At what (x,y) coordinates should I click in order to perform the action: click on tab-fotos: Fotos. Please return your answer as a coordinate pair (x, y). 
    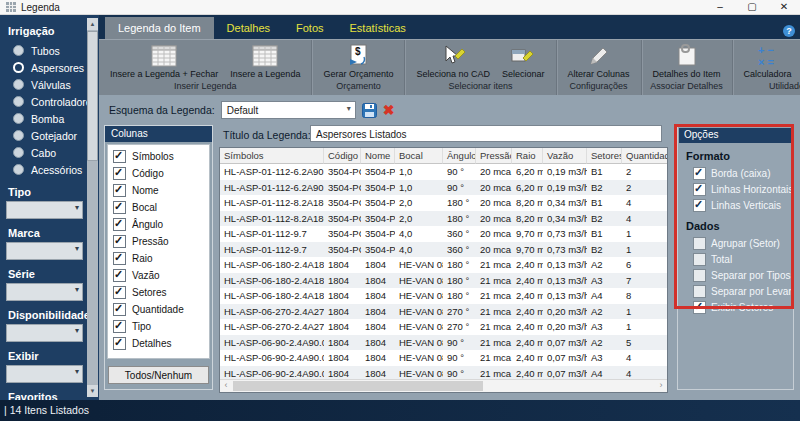
    Looking at the image, I should click on (310, 28).